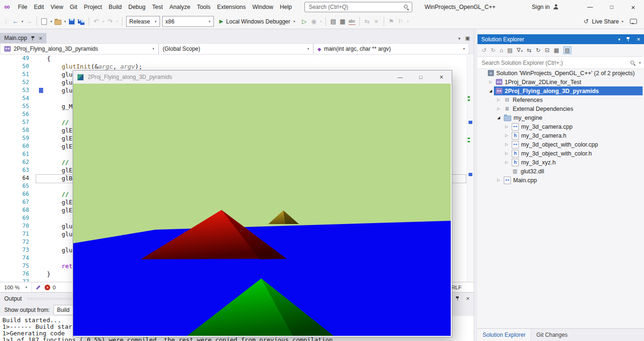 This screenshot has height=341, width=644. What do you see at coordinates (561, 153) in the screenshot?
I see `tree-item: ▷hmy_3d_object_with_color.h` at bounding box center [561, 153].